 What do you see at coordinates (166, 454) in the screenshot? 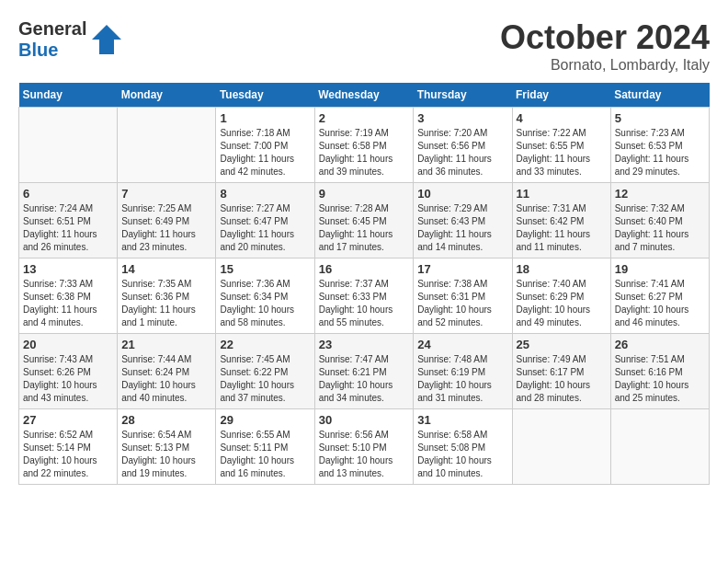
I see `day-info: Sunrise: 6:54 AMSunset: 5:13 PMDaylight:…` at bounding box center [166, 454].